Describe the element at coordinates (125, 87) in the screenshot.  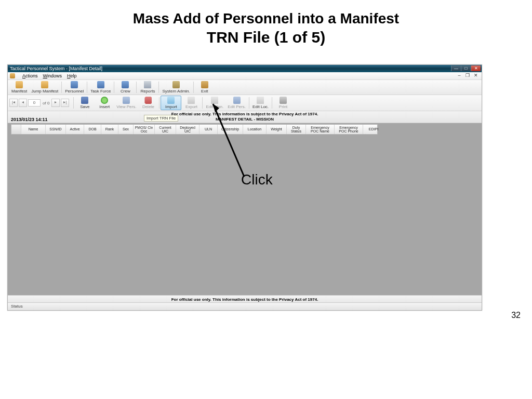
I see `crew-button: Crew` at that location.